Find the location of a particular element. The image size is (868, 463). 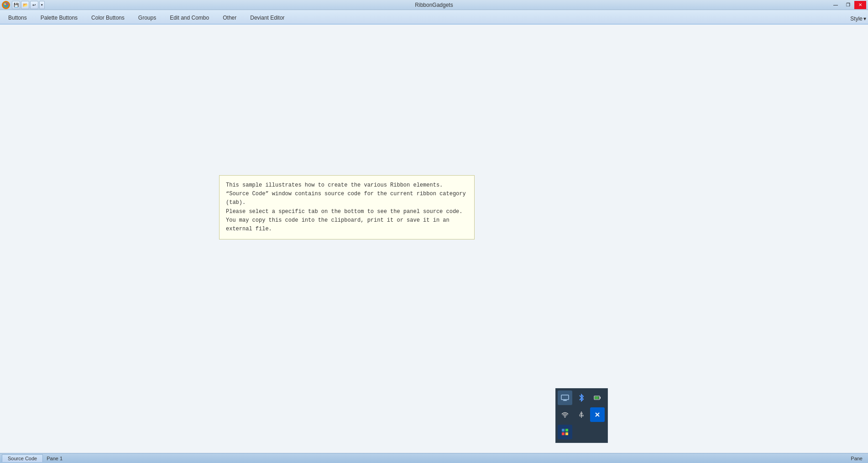

save-qa-icon: 💾 is located at coordinates (16, 5).